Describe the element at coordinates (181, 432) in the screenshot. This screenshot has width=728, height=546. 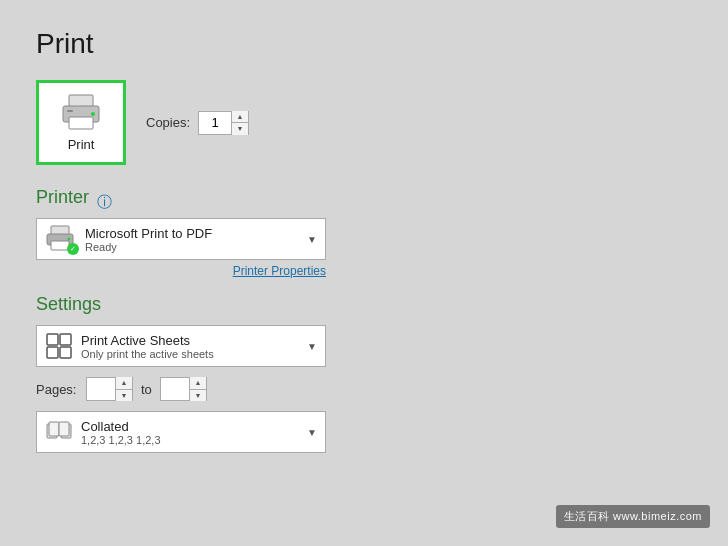
I see `collate-dropdown: Collated 1,2,3 1,2,3 1,2,3 ▼` at that location.